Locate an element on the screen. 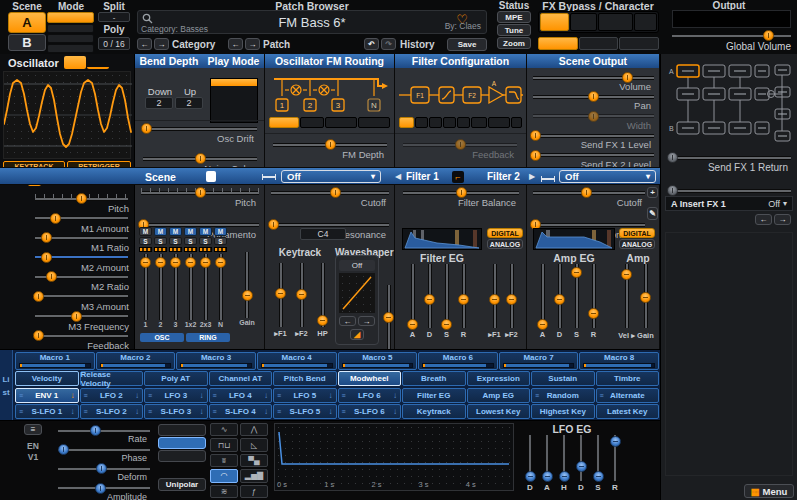  lfo-shape-button-envelope: ◠ is located at coordinates (224, 476).